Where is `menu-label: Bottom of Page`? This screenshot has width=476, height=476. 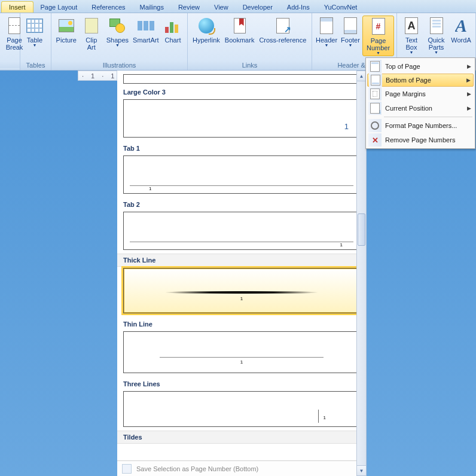 menu-label: Bottom of Page is located at coordinates (426, 80).